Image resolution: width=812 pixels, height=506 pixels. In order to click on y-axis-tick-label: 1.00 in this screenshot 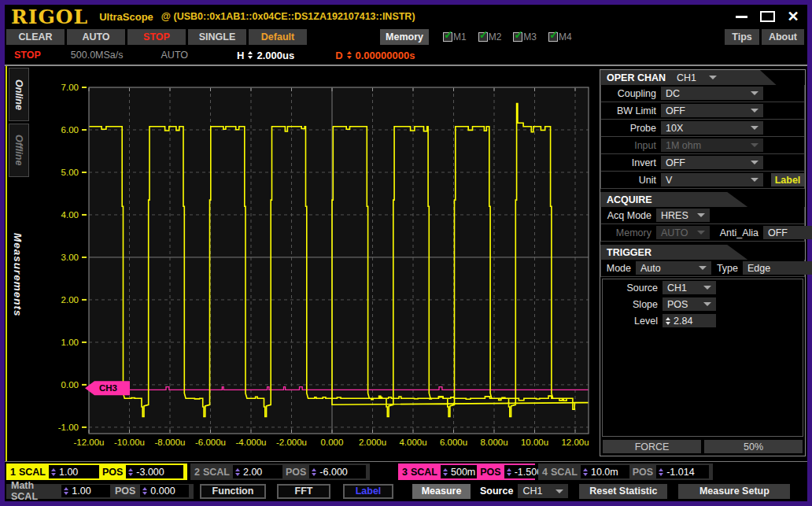, I will do `click(70, 342)`.